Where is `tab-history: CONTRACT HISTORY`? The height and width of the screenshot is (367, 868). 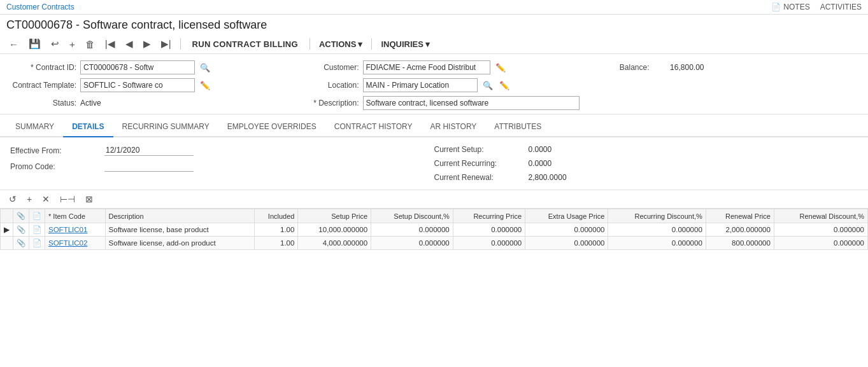 tab-history: CONTRACT HISTORY is located at coordinates (373, 127).